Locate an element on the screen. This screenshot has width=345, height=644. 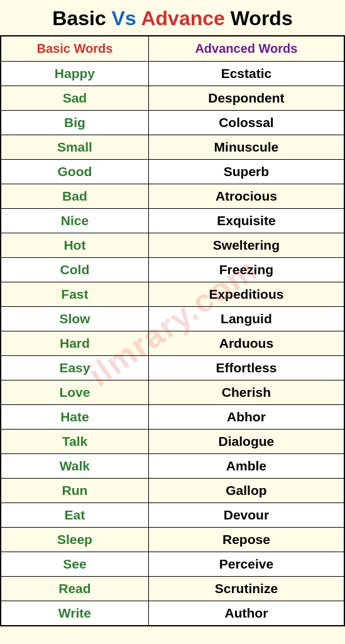
basic-word-cell: Sad is located at coordinates (74, 98).